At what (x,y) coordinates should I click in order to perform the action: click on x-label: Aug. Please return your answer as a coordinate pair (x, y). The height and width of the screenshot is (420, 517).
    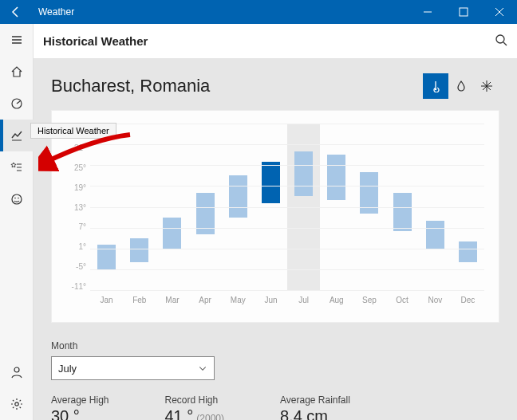
    Looking at the image, I should click on (337, 300).